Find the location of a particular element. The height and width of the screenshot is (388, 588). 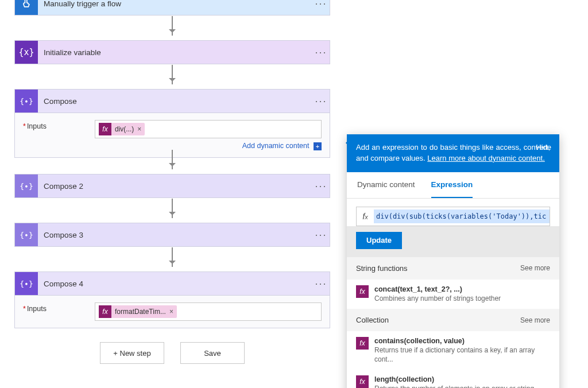

new-step-button: + New step is located at coordinates (132, 353).